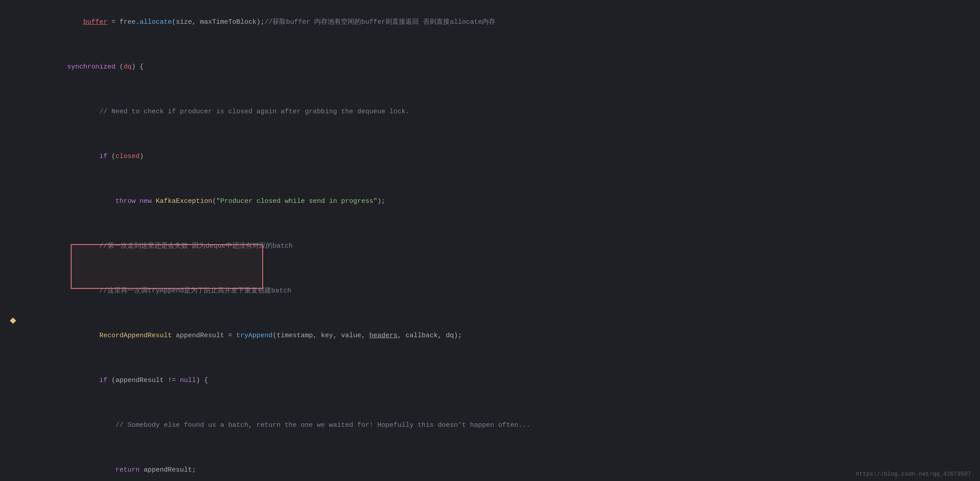 This screenshot has width=980, height=481. What do you see at coordinates (323, 425) in the screenshot?
I see `code-text: // Somebody else found us a batch, retur…` at bounding box center [323, 425].